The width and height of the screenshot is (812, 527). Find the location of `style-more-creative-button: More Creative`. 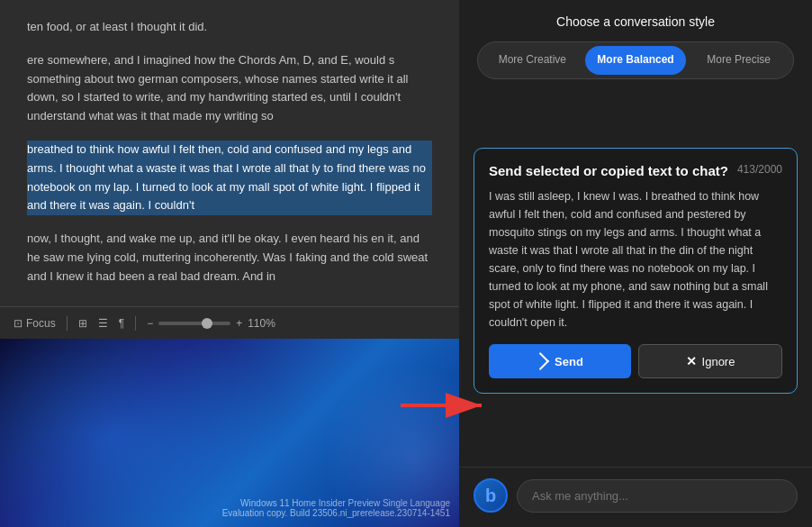

style-more-creative-button: More Creative is located at coordinates (533, 60).